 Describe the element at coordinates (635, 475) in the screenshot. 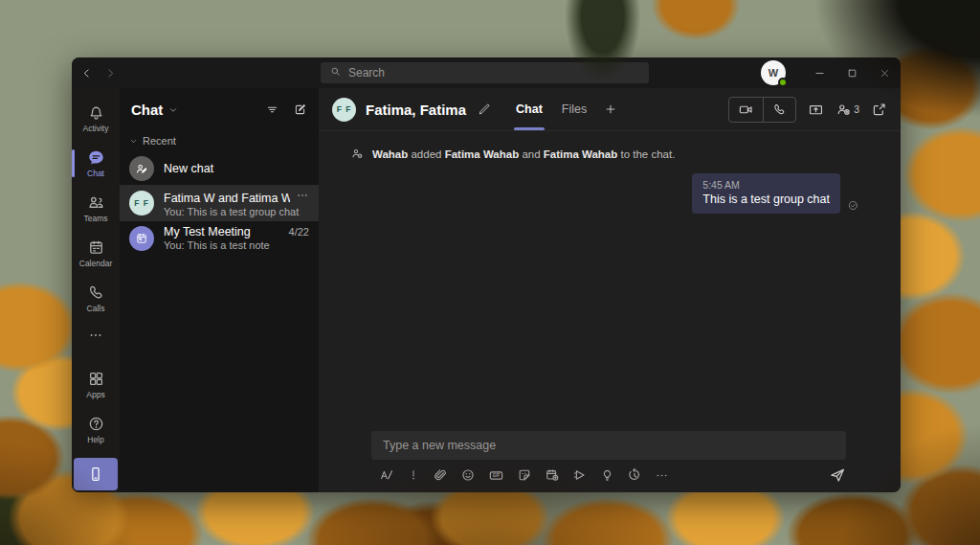

I see `delay-send-button` at that location.